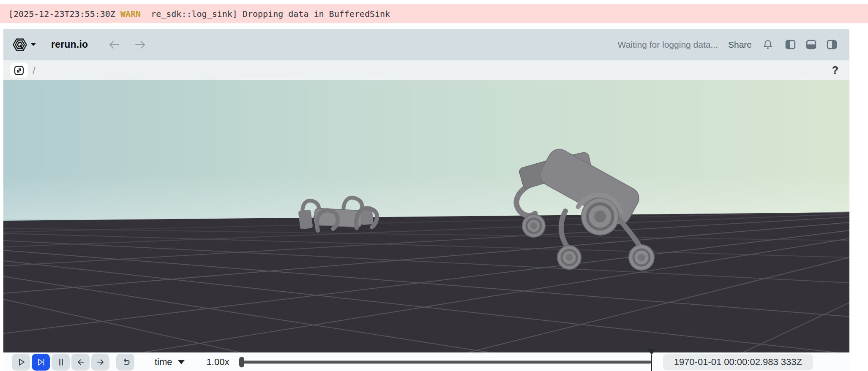 The image size is (868, 371). Describe the element at coordinates (740, 45) in the screenshot. I see `share-button: Share` at that location.